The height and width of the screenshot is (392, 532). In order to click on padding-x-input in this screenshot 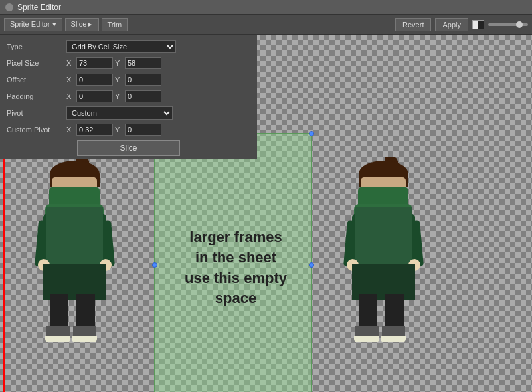, I will do `click(94, 96)`.